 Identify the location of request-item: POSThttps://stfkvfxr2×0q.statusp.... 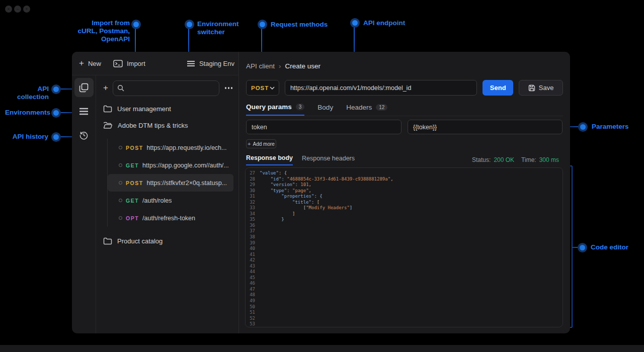
(171, 183).